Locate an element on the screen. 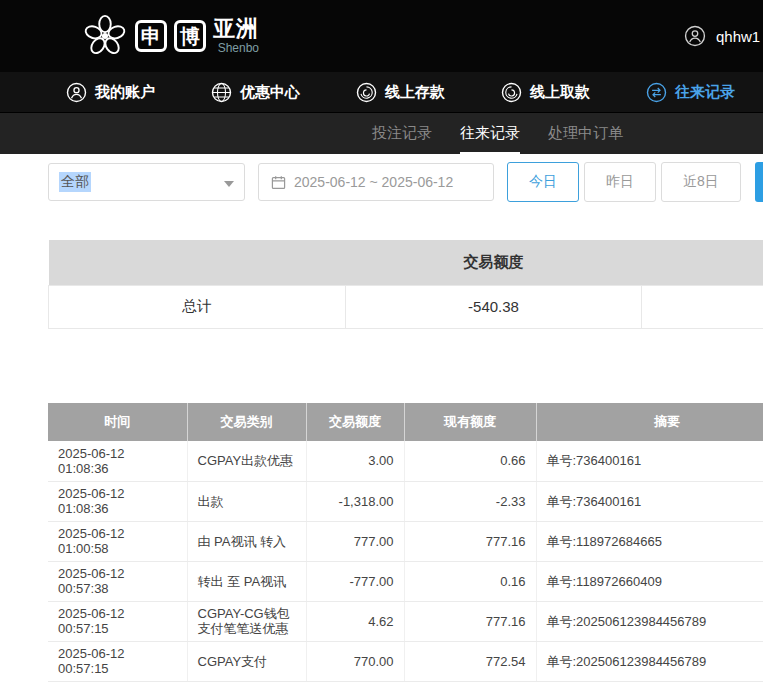 Image resolution: width=763 pixels, height=686 pixels. summary-header: 交易额度 is located at coordinates (406, 262).